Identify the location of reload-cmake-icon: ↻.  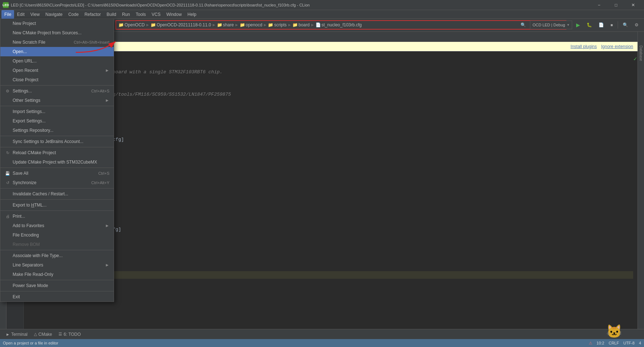
(8, 153).